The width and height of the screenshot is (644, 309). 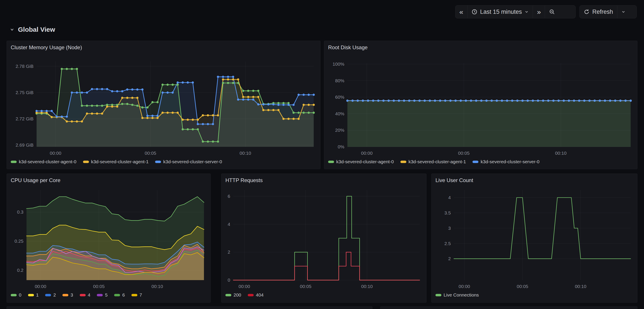 I want to click on svg-text: 2, so click(x=229, y=252).